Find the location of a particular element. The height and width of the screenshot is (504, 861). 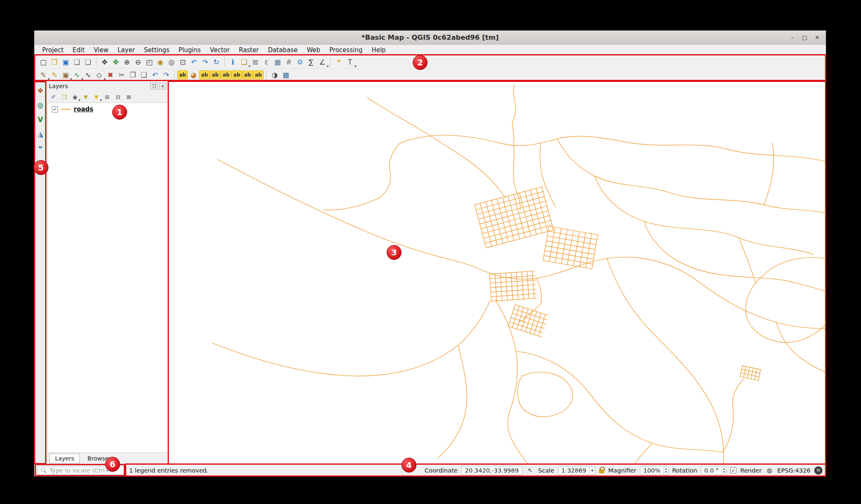

menu-plugins: Plugins is located at coordinates (190, 50).